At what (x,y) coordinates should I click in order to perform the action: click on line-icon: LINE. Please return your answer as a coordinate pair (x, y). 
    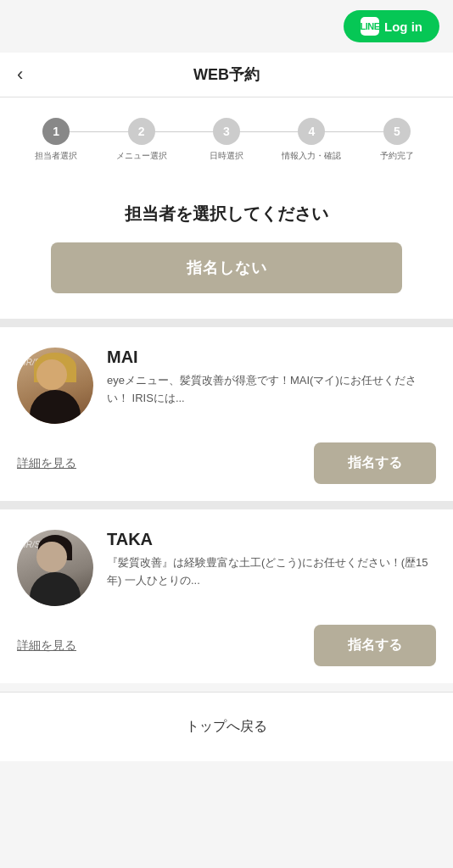
    Looking at the image, I should click on (370, 26).